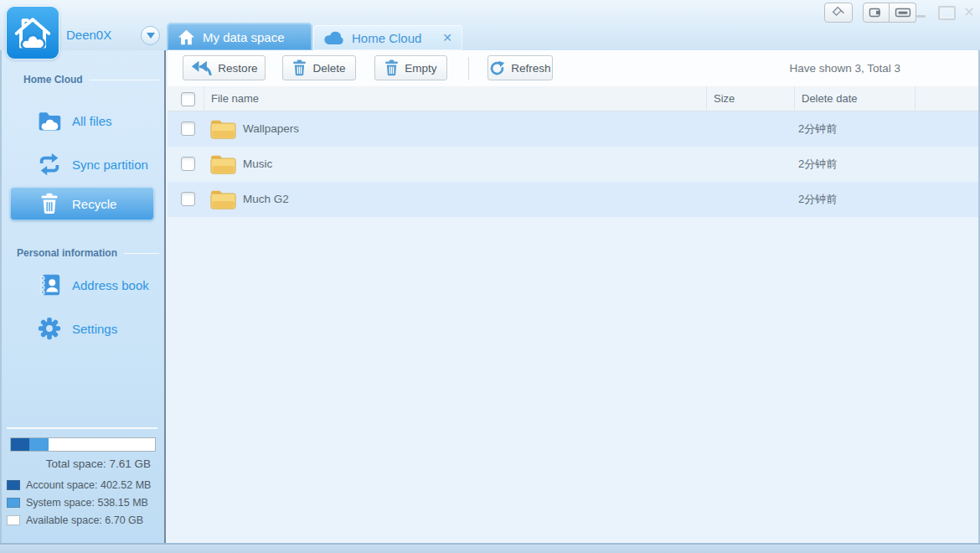 Image resolution: width=980 pixels, height=553 pixels. What do you see at coordinates (83, 328) in the screenshot?
I see `sidebar-item-settings: Settings` at bounding box center [83, 328].